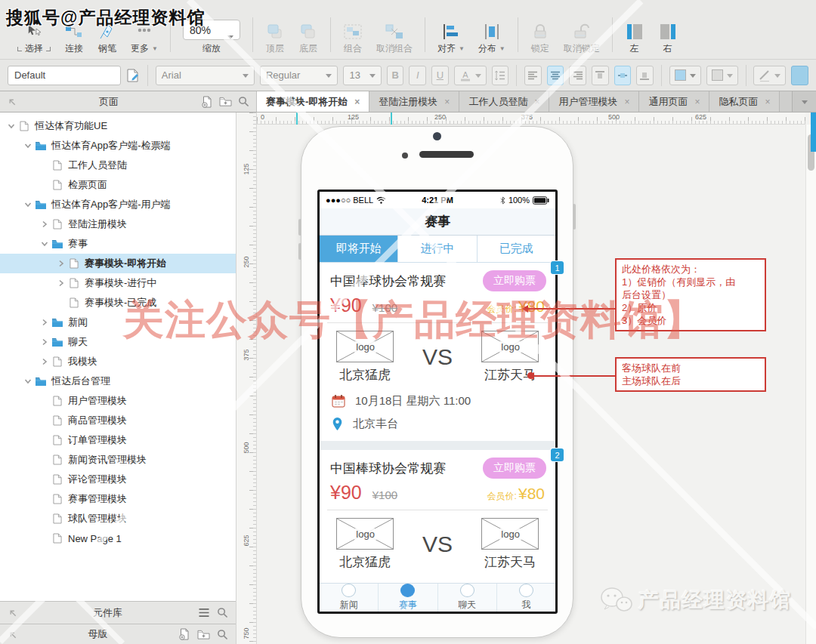 The width and height of the screenshot is (816, 644). I want to click on page-tree-item: 用户管理模块, so click(118, 401).